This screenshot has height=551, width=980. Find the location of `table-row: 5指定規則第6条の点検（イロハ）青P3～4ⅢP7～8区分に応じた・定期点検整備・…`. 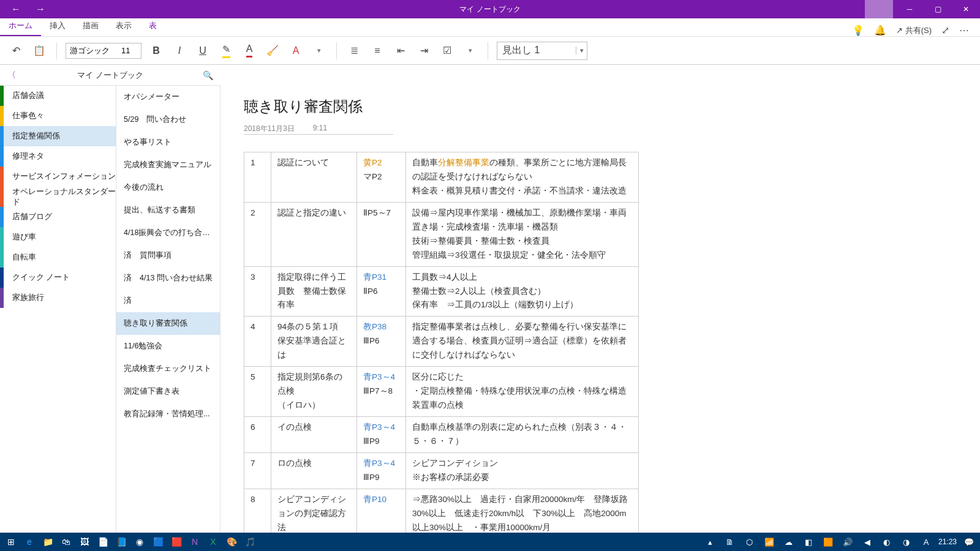

table-row: 5指定規則第6条の点検（イロハ）青P3～4ⅢP7～8区分に応じた・定期点検整備・… is located at coordinates (442, 392).